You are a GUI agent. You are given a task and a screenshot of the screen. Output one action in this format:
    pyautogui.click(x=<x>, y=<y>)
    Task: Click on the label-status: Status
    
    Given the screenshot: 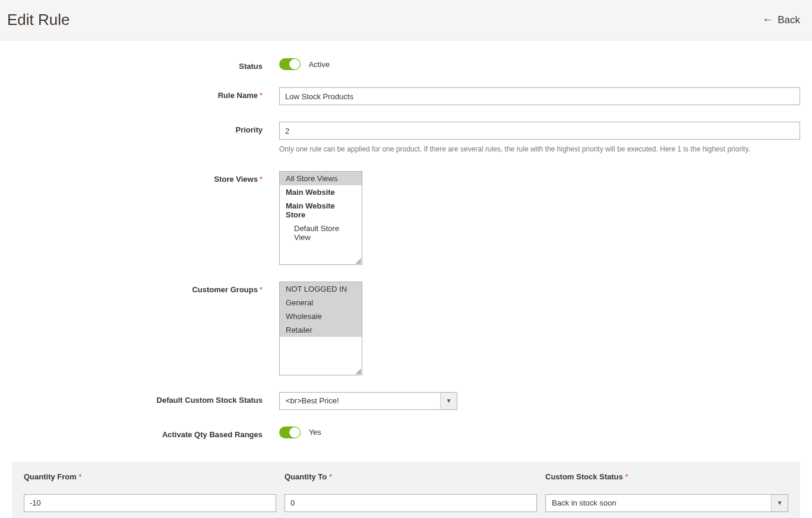 What is the action you would take?
    pyautogui.click(x=146, y=64)
    